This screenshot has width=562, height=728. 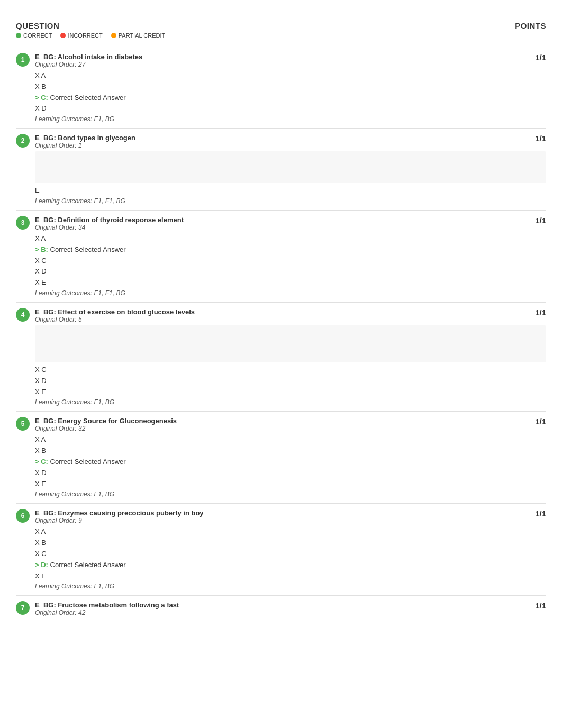 I want to click on legend-partial: PARTIAL CREDIT, so click(x=138, y=35).